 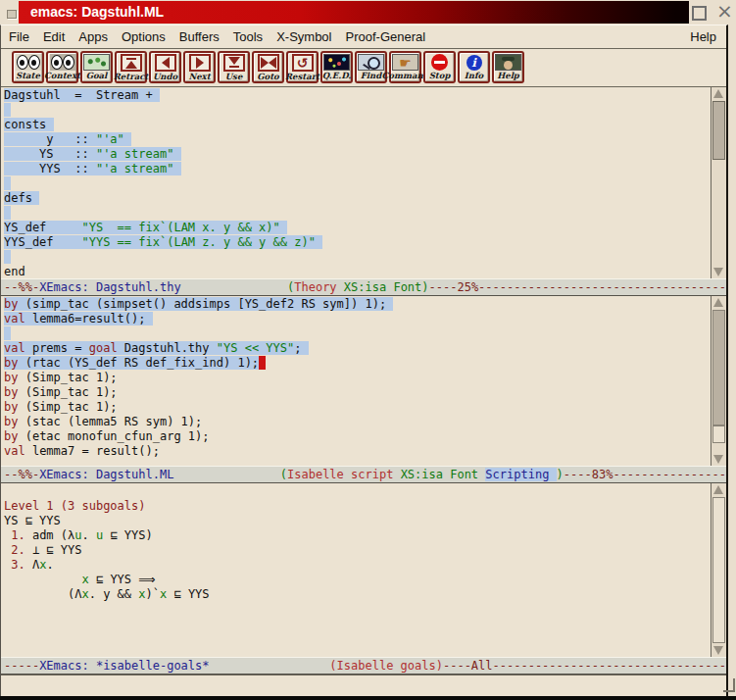 I want to click on code-segment: Isabelle script, so click(x=340, y=475).